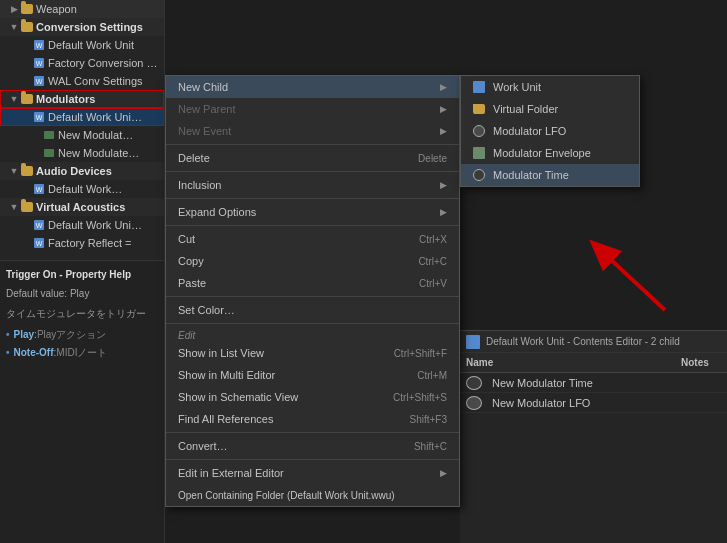  I want to click on folder-icon-conv, so click(27, 27).